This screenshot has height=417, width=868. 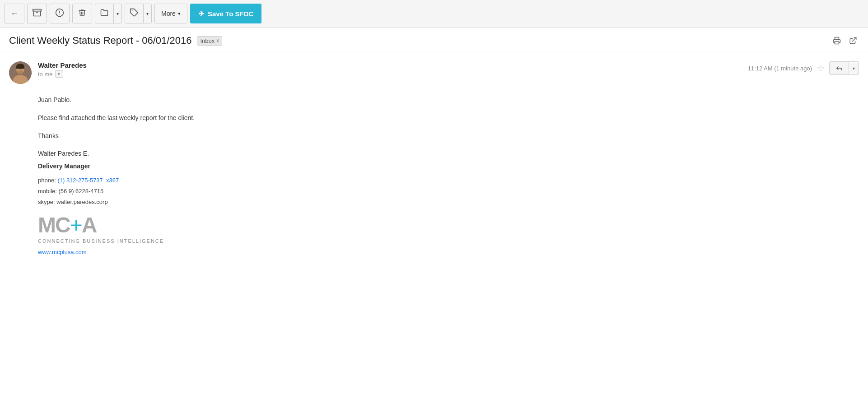 I want to click on email-timestamp: 11:12 AM (1 minute ago), so click(x=780, y=69).